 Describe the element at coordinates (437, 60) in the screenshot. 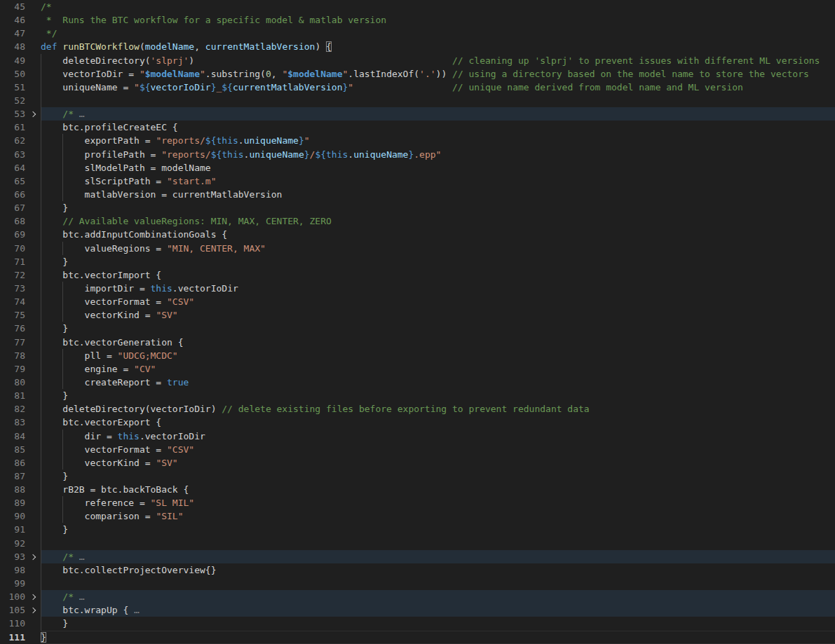

I see `code-line: deleteDirectory('slprj') // cleaning up …` at that location.